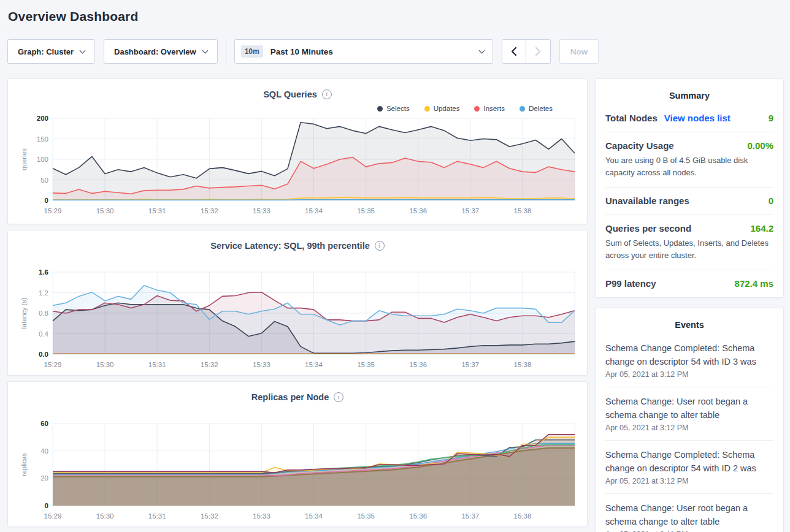  Describe the element at coordinates (762, 228) in the screenshot. I see `summary-value: 164.2` at that location.